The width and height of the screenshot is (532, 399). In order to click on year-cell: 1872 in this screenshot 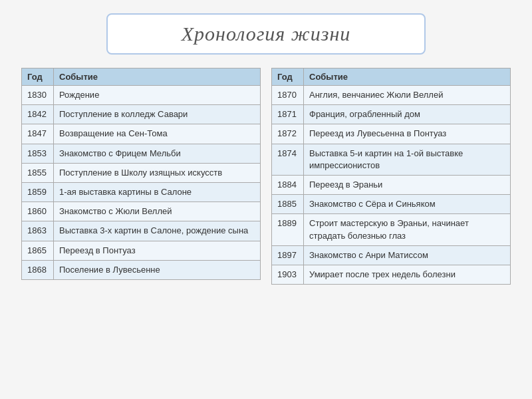, I will do `click(288, 134)`.